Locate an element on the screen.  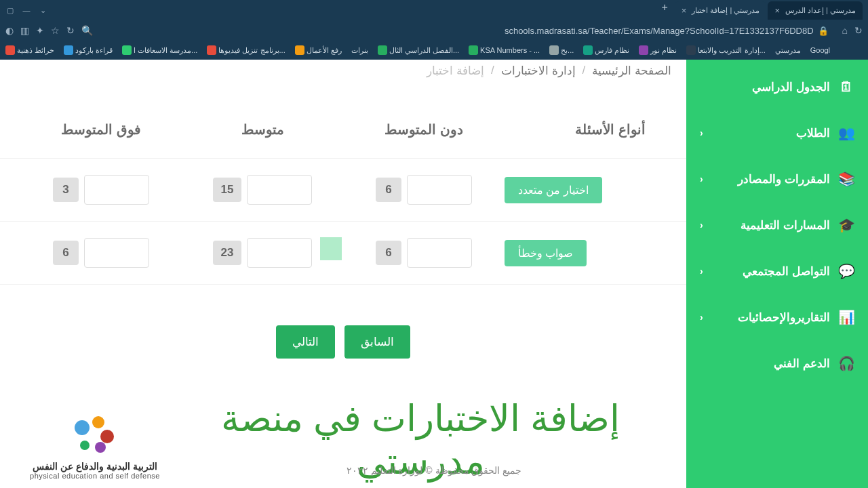
browser-tab: × مدرستي | إعداد الدرس is located at coordinates (815, 11).